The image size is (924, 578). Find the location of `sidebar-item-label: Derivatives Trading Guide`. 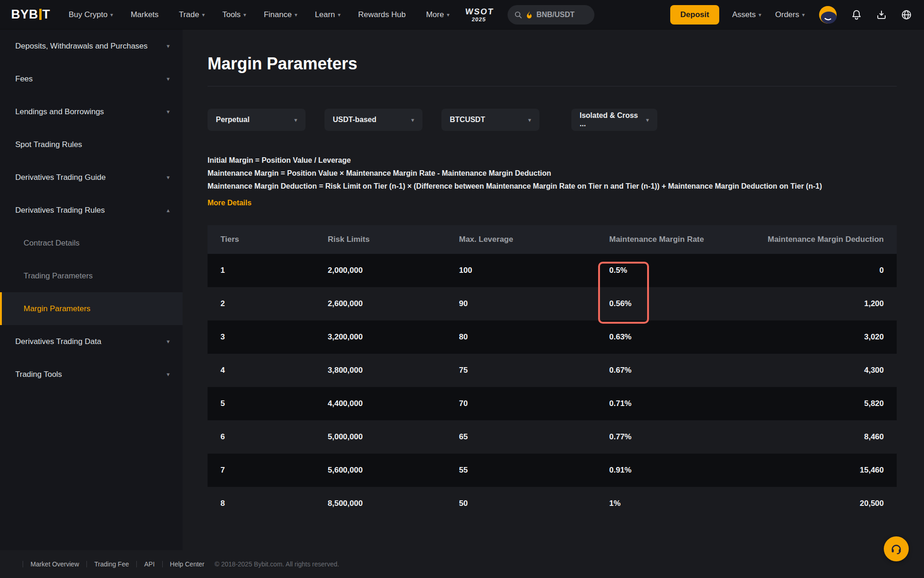

sidebar-item-label: Derivatives Trading Guide is located at coordinates (61, 178).